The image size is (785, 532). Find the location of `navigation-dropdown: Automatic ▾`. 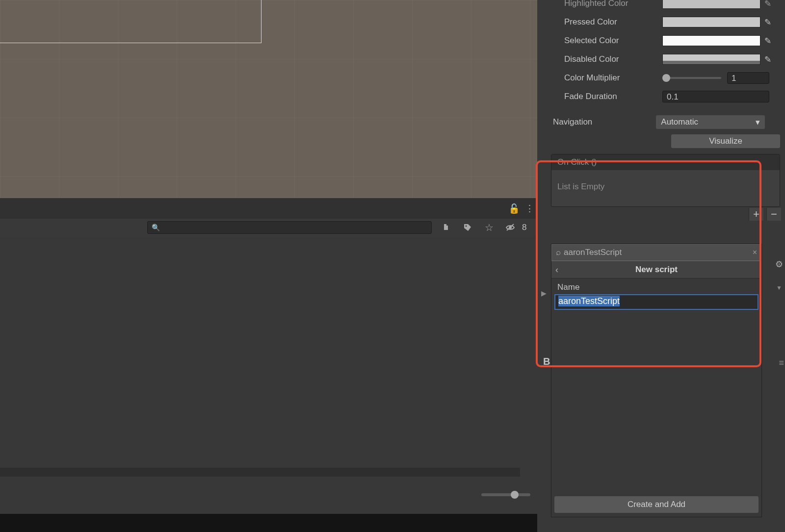

navigation-dropdown: Automatic ▾ is located at coordinates (710, 122).